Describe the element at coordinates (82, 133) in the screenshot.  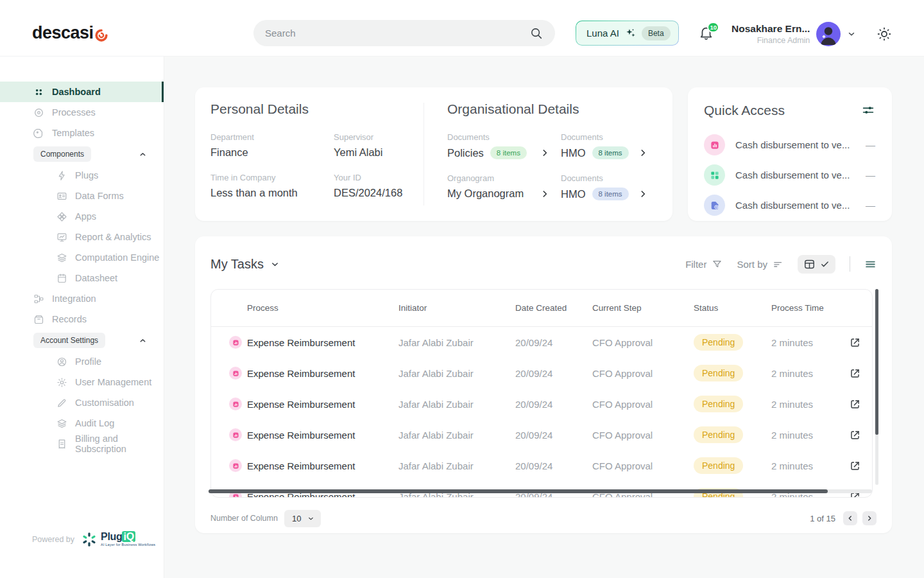
I see `sidebar-item-templates: Templates` at that location.